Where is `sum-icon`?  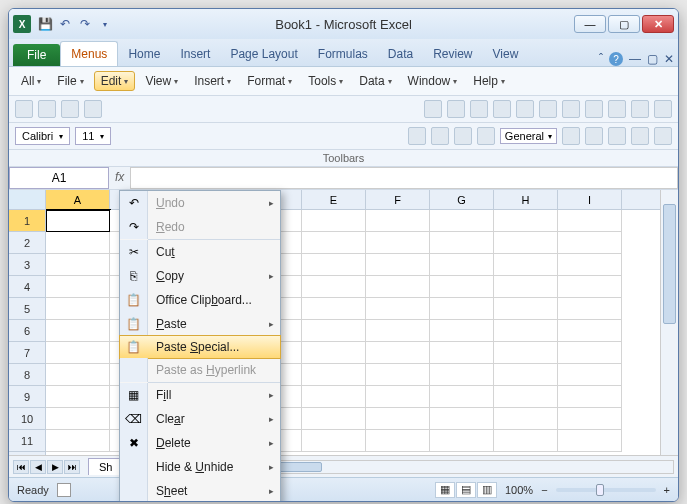 sum-icon is located at coordinates (594, 109).